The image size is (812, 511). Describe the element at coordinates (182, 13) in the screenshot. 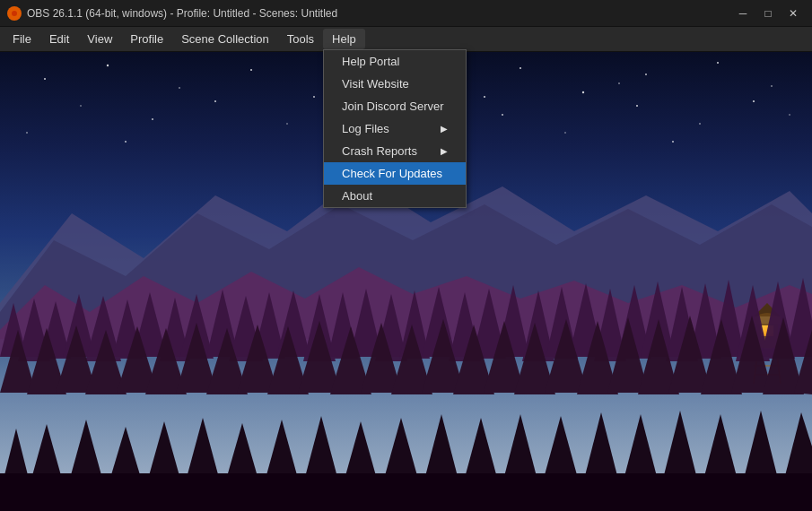

I see `window-title: OBS 26.1.1 (64-bit, windows) - Profile: …` at that location.